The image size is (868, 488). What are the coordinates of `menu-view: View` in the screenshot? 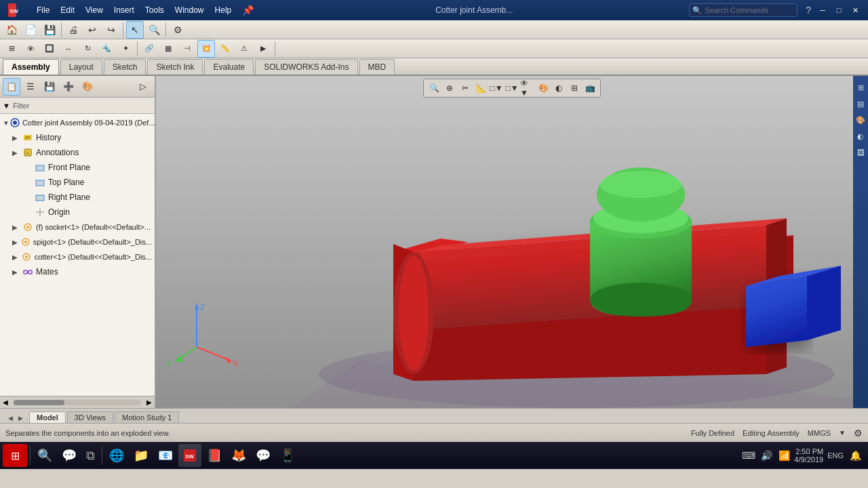 It's located at (94, 10).